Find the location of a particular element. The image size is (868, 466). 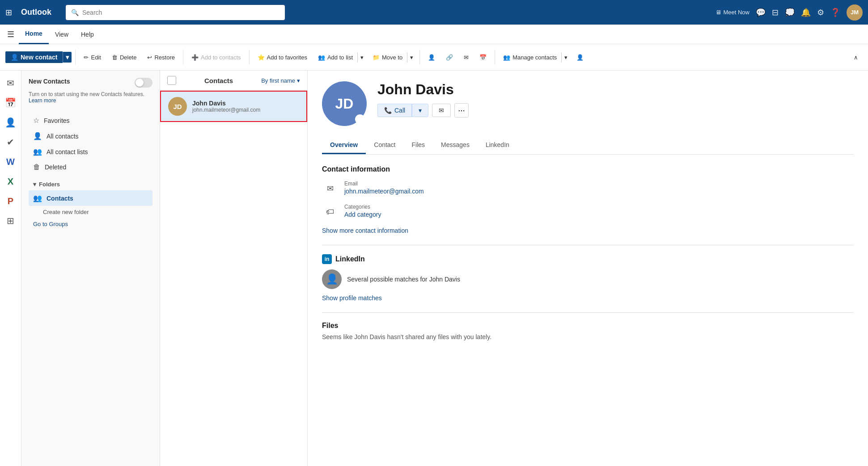

learn-more-link: Learn more is located at coordinates (42, 101).